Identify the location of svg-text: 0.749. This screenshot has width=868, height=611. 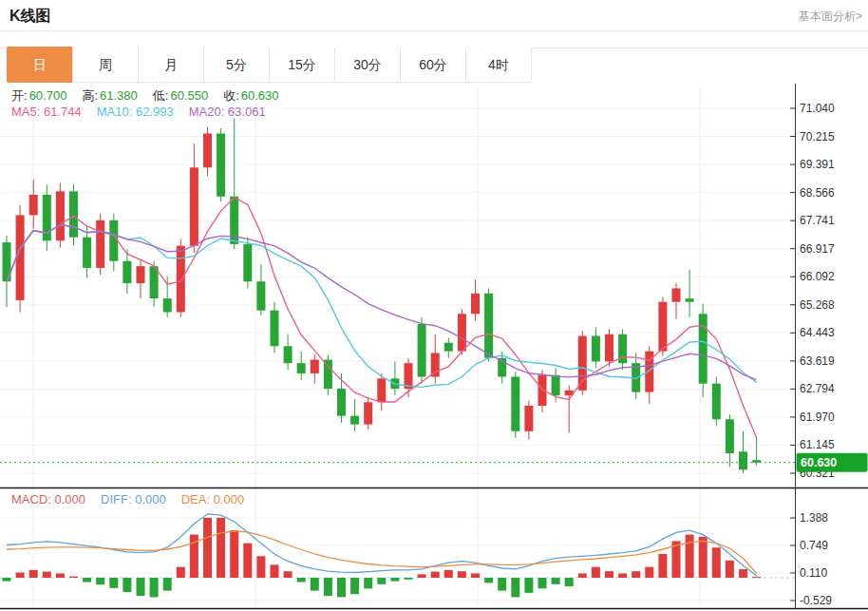
(814, 545).